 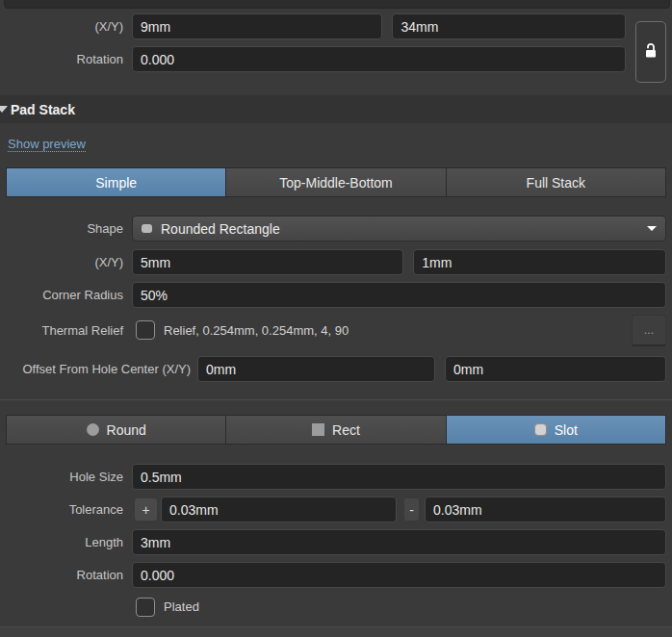 What do you see at coordinates (279, 510) in the screenshot?
I see `tolerance-plus-input` at bounding box center [279, 510].